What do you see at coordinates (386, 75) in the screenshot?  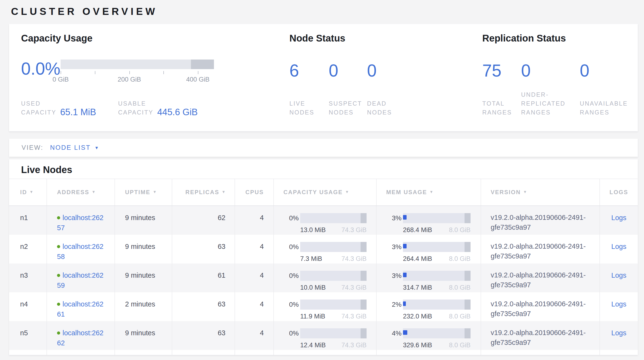 I see `node-status-panel: Node Status 6 LIVE NODES 0 SUSPECT NODES` at bounding box center [386, 75].